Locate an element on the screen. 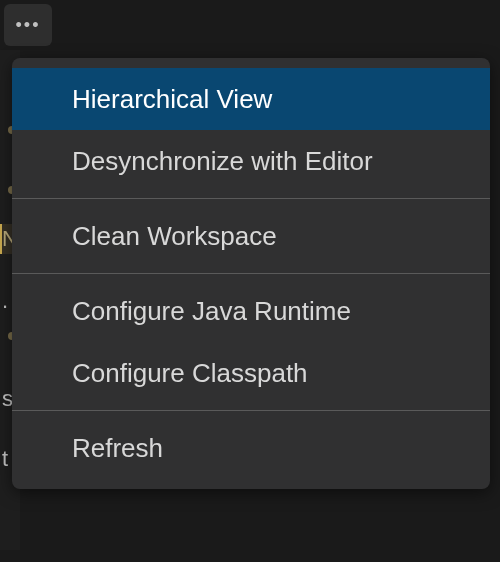 Image resolution: width=500 pixels, height=562 pixels. more-actions-button: ••• is located at coordinates (28, 25).